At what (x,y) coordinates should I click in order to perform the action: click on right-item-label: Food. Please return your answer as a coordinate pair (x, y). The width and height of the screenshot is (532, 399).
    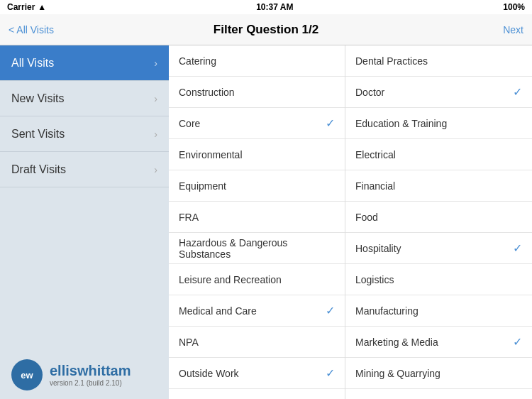
    Looking at the image, I should click on (367, 217).